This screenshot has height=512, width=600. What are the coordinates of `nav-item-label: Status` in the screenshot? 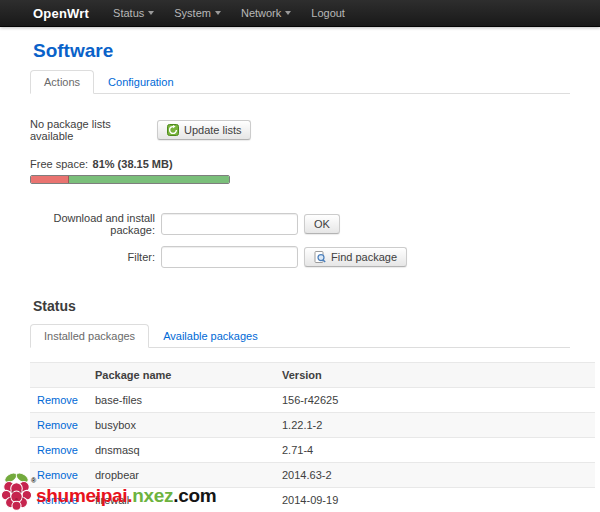 It's located at (128, 13).